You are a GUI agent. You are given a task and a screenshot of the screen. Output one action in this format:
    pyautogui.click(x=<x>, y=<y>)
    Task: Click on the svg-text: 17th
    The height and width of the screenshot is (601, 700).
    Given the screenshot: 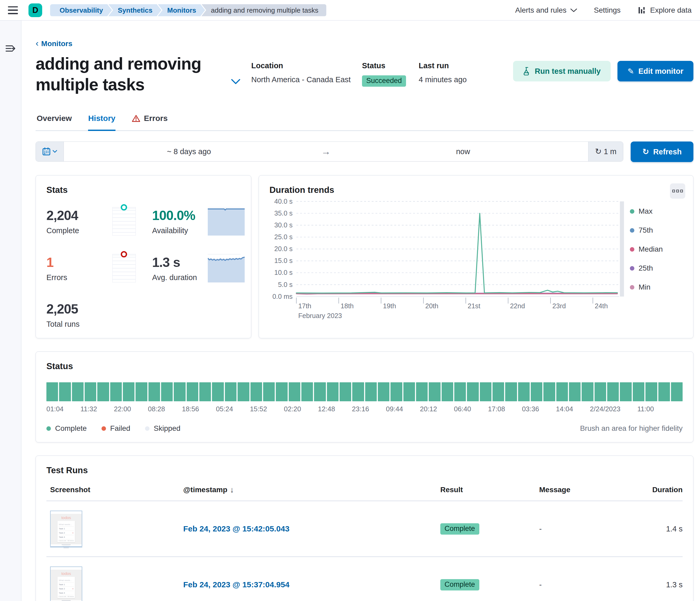 What is the action you would take?
    pyautogui.click(x=305, y=306)
    